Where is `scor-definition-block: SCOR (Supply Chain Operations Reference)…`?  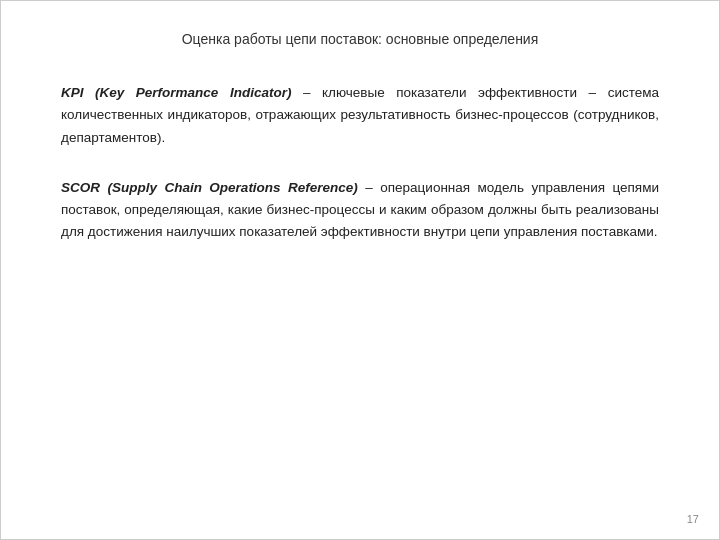 scor-definition-block: SCOR (Supply Chain Operations Reference)… is located at coordinates (360, 210).